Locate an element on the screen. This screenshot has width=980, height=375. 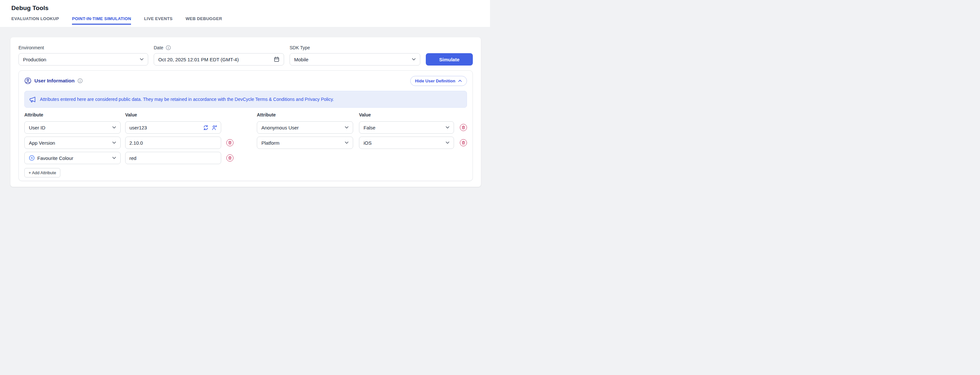
public-data-banner-text: Attributes entered here are considered p… is located at coordinates (187, 99).